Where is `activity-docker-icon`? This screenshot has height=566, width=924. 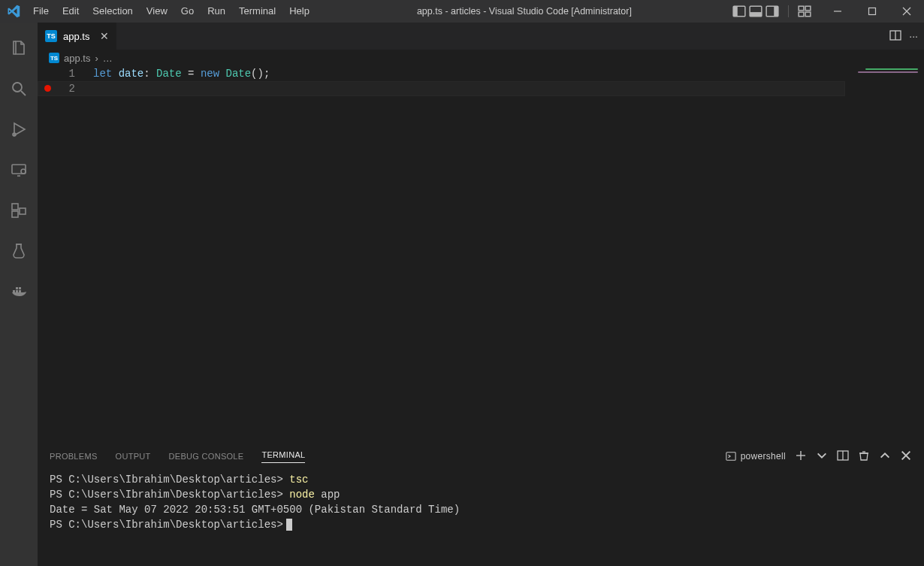 activity-docker-icon is located at coordinates (19, 292).